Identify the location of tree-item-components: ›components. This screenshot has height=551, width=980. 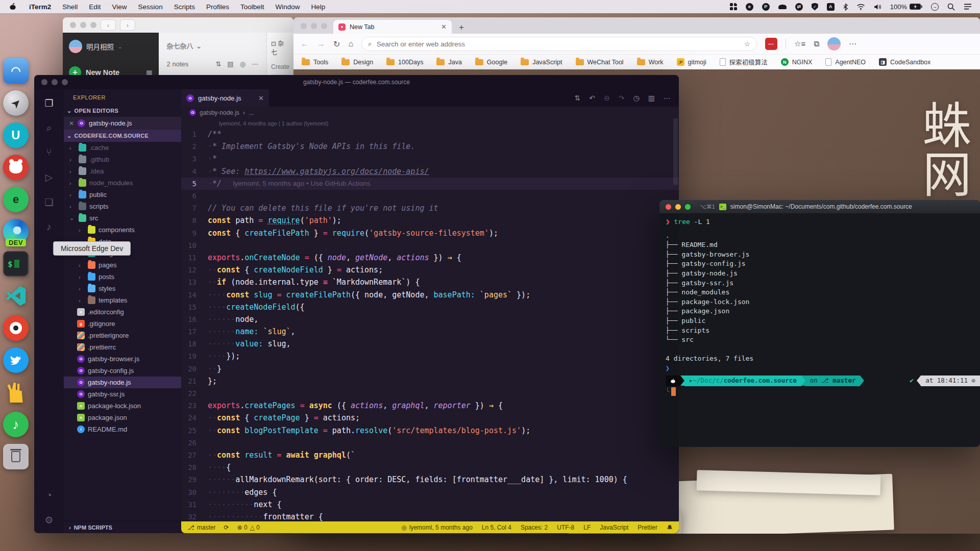
(122, 230).